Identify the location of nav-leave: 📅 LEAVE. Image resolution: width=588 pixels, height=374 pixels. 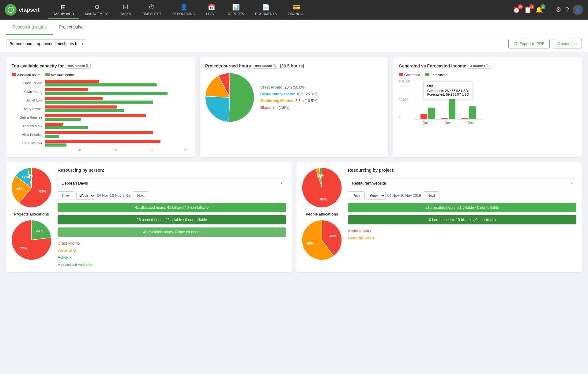
(211, 10).